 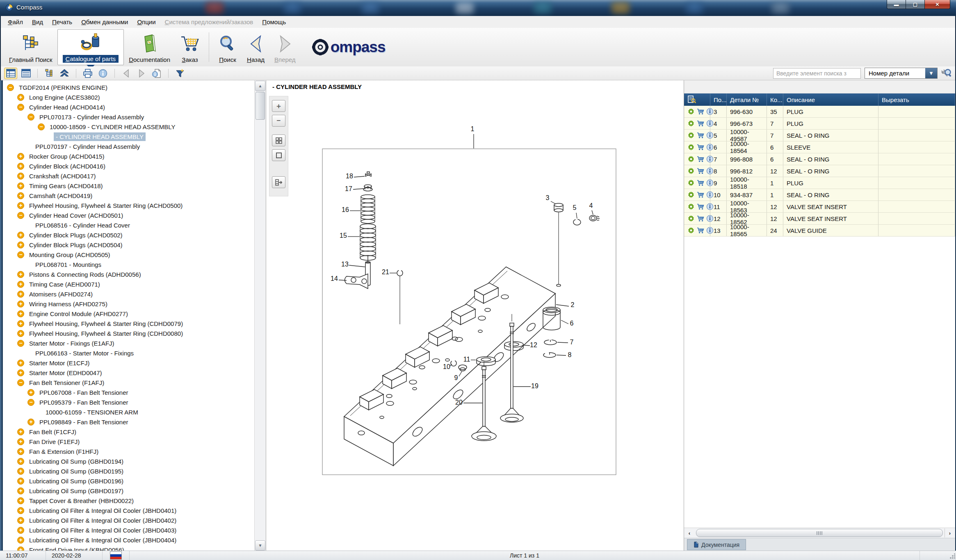 What do you see at coordinates (129, 373) in the screenshot?
I see `tree-item: +Starter Motor (EDHD0047)` at bounding box center [129, 373].